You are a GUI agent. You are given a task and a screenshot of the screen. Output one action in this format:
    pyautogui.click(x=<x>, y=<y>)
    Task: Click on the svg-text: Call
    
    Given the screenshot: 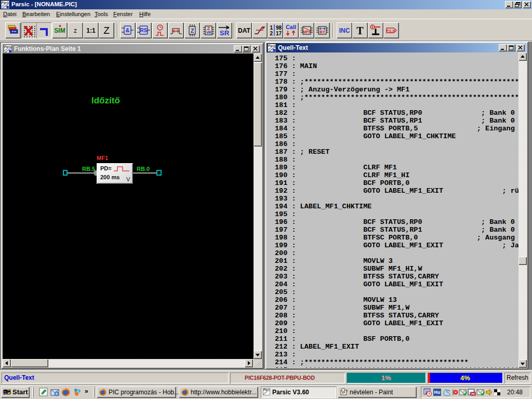 What is the action you would take?
    pyautogui.click(x=291, y=27)
    